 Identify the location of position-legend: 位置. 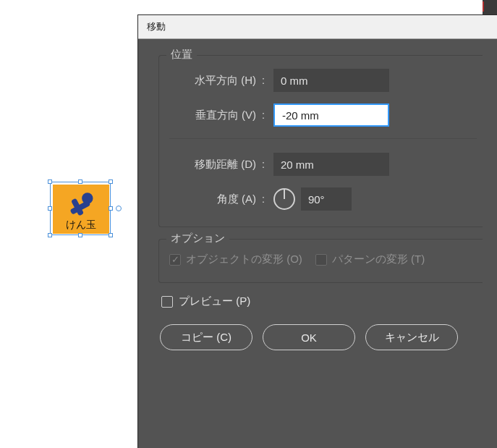
(182, 55).